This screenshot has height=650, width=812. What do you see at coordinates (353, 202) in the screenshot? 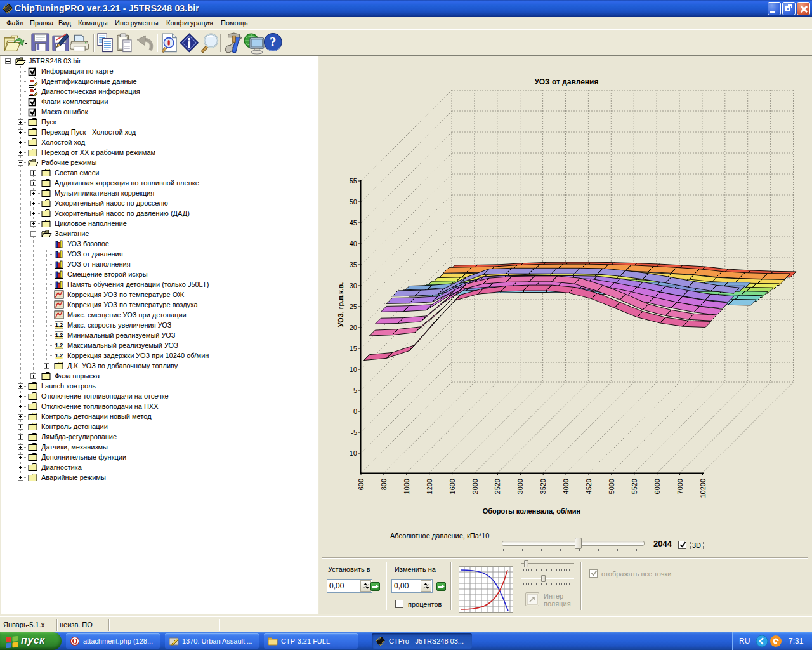
I see `svg-text: 50` at bounding box center [353, 202].